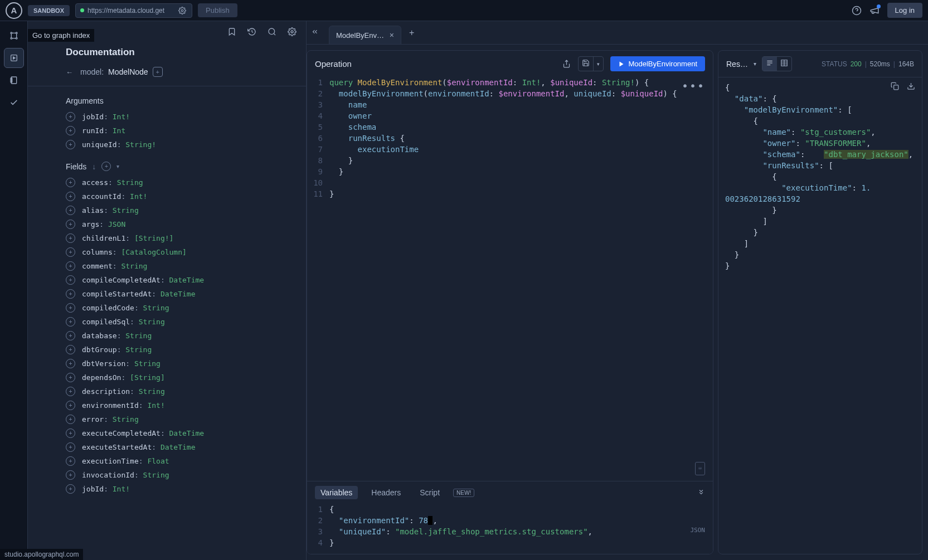 The width and height of the screenshot is (928, 560). What do you see at coordinates (167, 350) in the screenshot?
I see `field-row: +dbtGroup: String` at bounding box center [167, 350].